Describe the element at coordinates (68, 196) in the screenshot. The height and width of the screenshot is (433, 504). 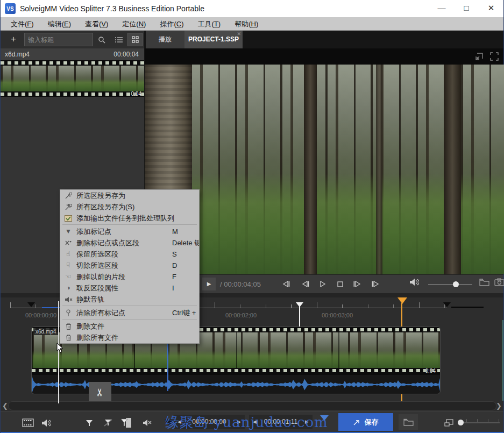
I see `save-fragment-icon` at that location.